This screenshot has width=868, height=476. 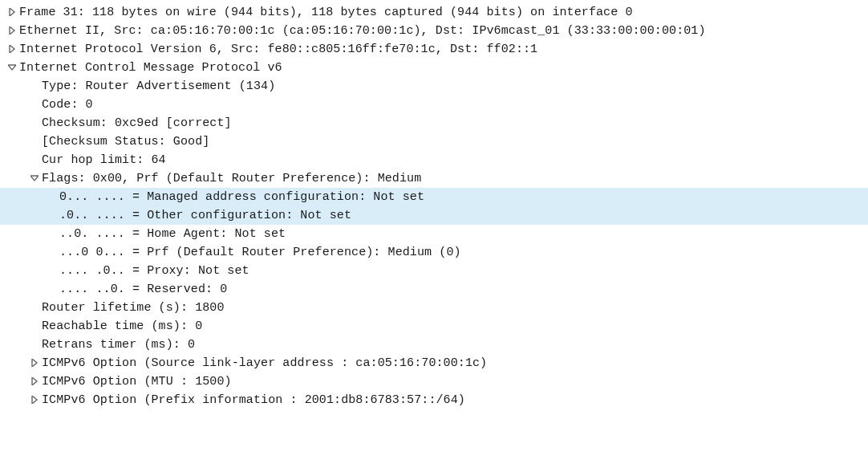 What do you see at coordinates (363, 31) in the screenshot?
I see `tree-label: Ethernet II, Src: ca:05:16:70:00:1c (ca:…` at bounding box center [363, 31].